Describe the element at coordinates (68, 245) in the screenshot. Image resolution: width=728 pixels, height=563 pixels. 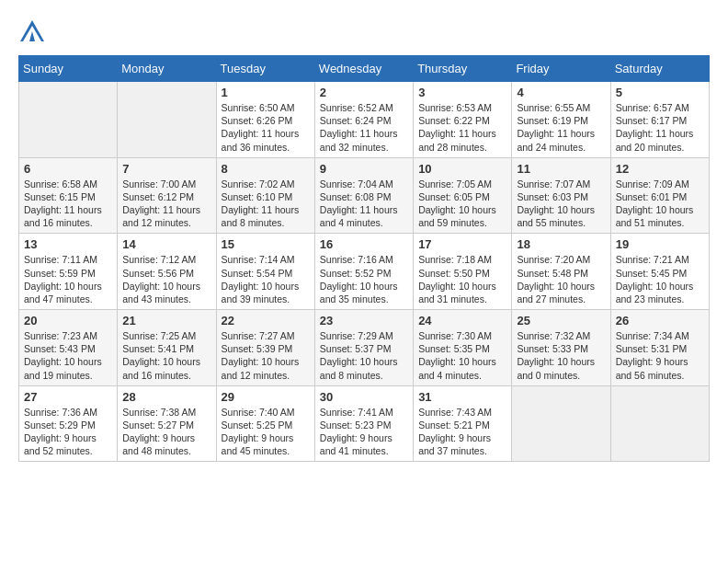
I see `day-number: 13` at that location.